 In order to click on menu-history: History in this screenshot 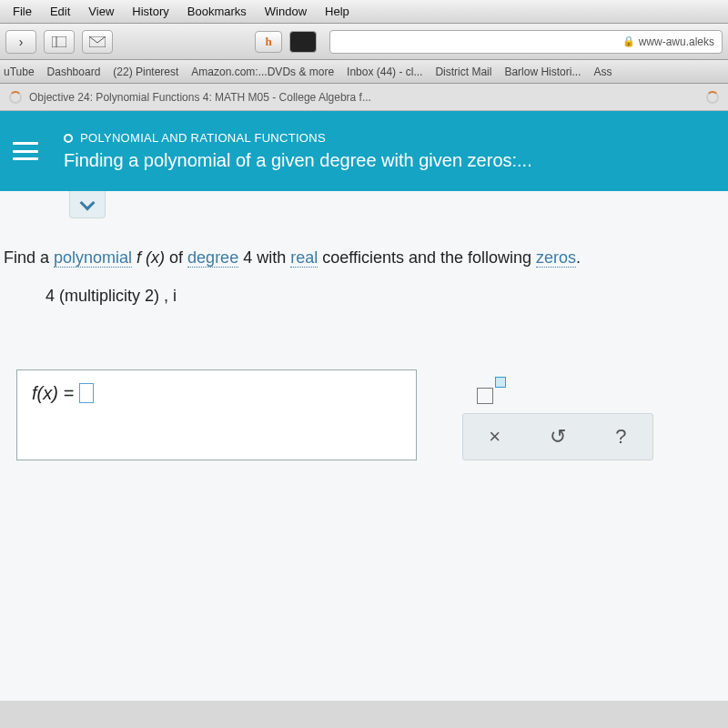, I will do `click(150, 11)`.